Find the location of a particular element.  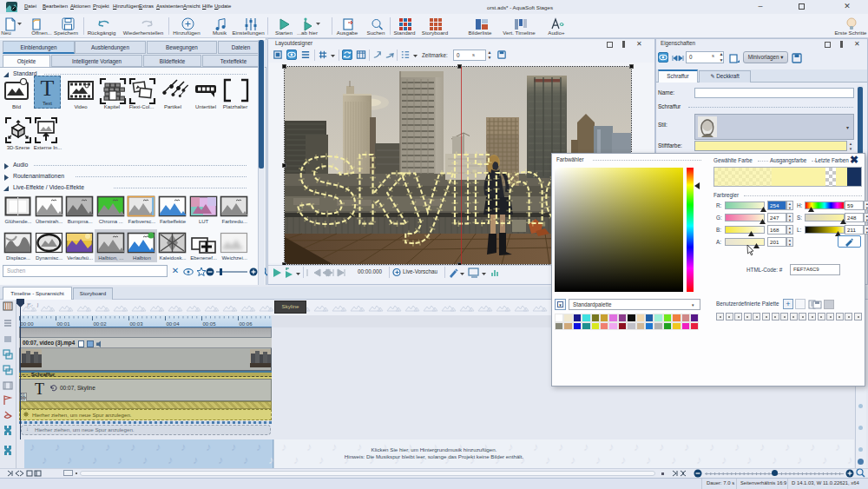

svg-text: 00:04 is located at coordinates (174, 324).